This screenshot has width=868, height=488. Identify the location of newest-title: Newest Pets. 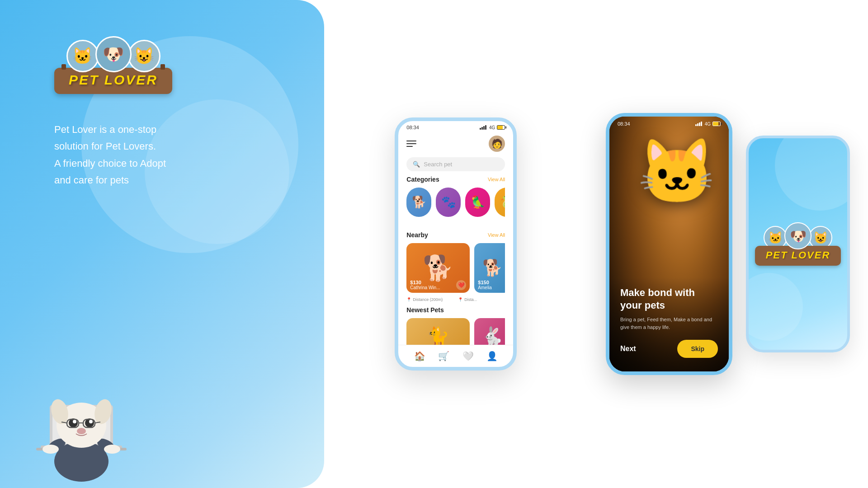
(425, 310).